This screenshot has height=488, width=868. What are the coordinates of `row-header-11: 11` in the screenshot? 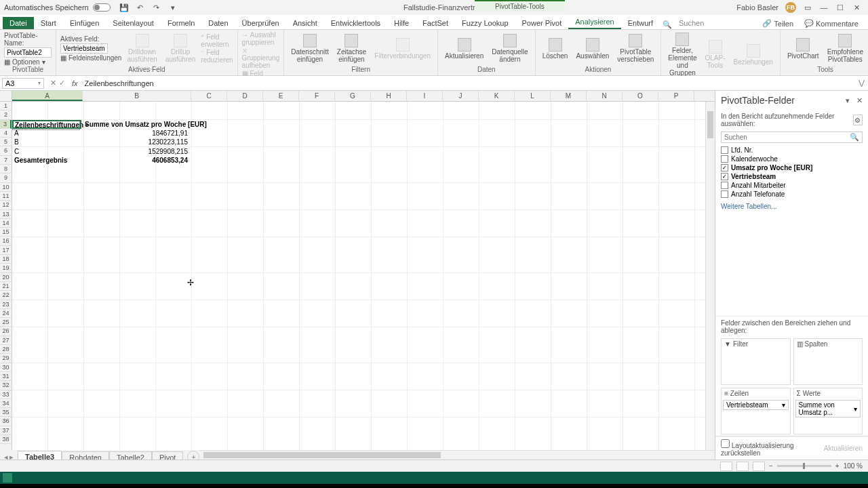 It's located at (5, 197).